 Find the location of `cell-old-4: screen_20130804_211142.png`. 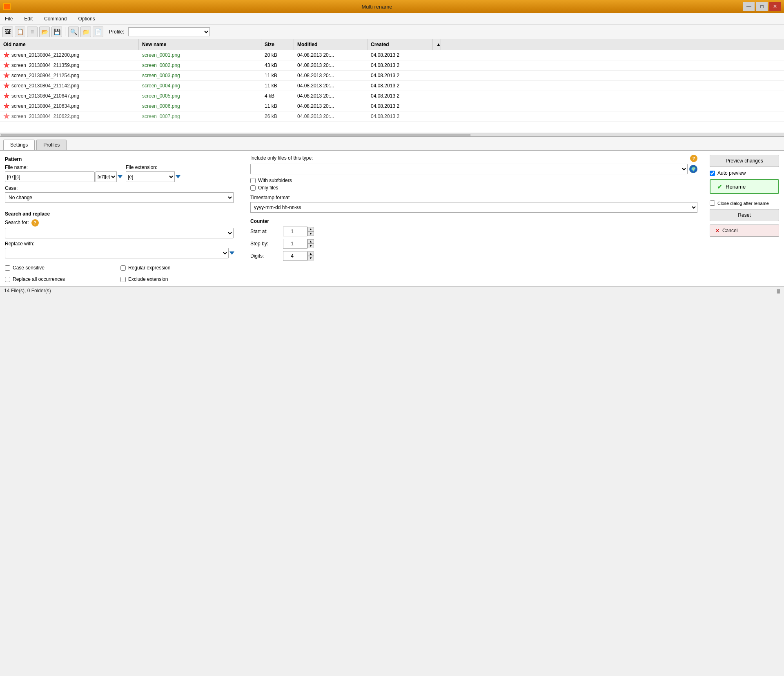

cell-old-4: screen_20130804_211142.png is located at coordinates (69, 86).